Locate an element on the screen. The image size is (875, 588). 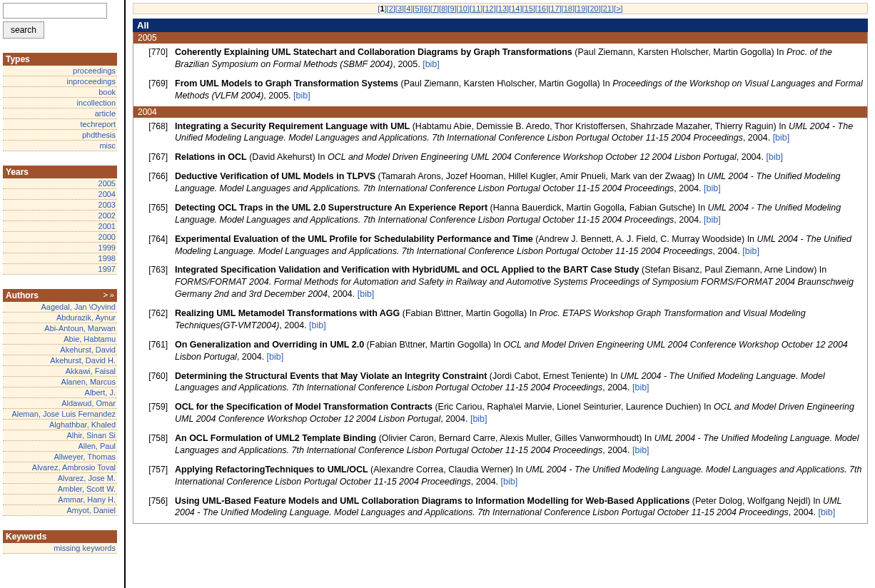
authors-item: Aldawud, Omar is located at coordinates (60, 404).